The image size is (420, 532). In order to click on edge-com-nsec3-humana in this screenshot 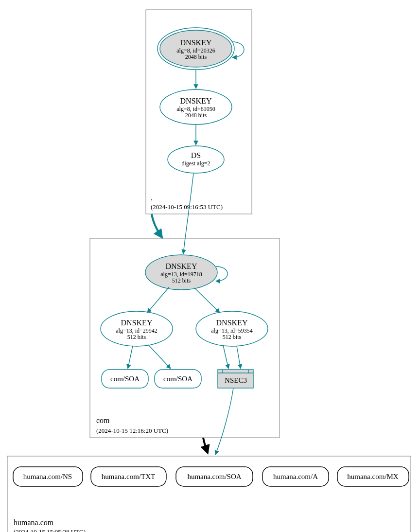, I will do `click(225, 421)`.